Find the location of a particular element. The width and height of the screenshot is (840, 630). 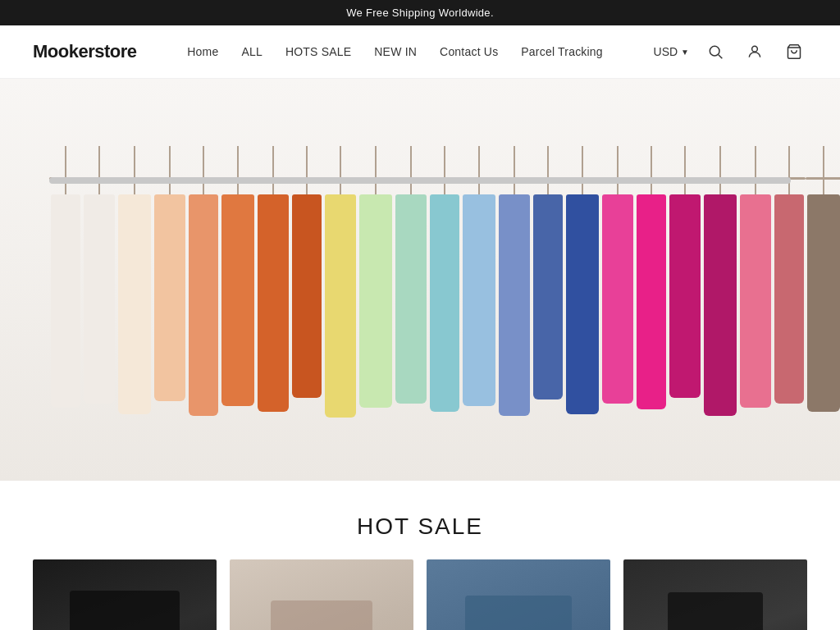

nav-parcel-tracking: Parcel Tracking is located at coordinates (561, 52).